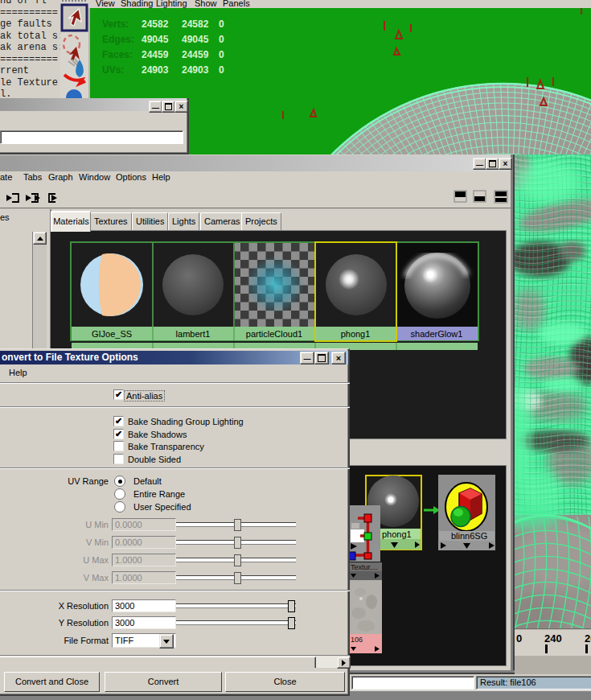  What do you see at coordinates (470, 536) in the screenshot?
I see `svg-text: blinn6SG` at bounding box center [470, 536].